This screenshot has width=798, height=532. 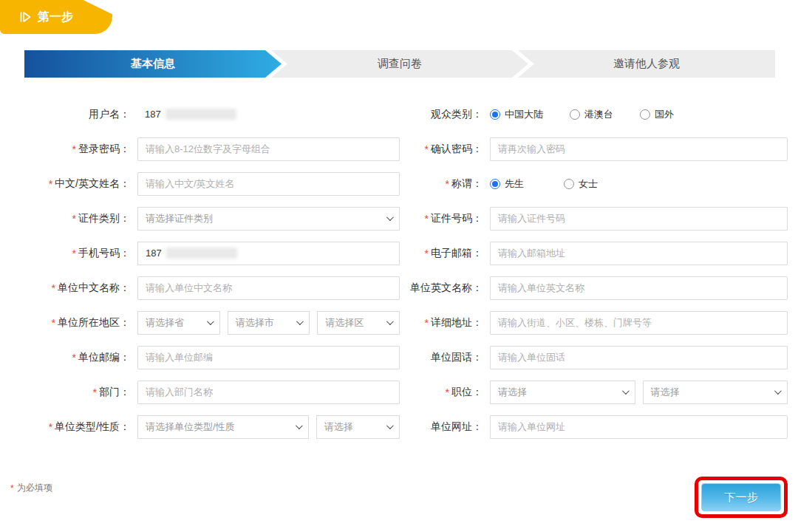 What do you see at coordinates (205, 183) in the screenshot?
I see `row-name: *中文/英文姓名：` at bounding box center [205, 183].